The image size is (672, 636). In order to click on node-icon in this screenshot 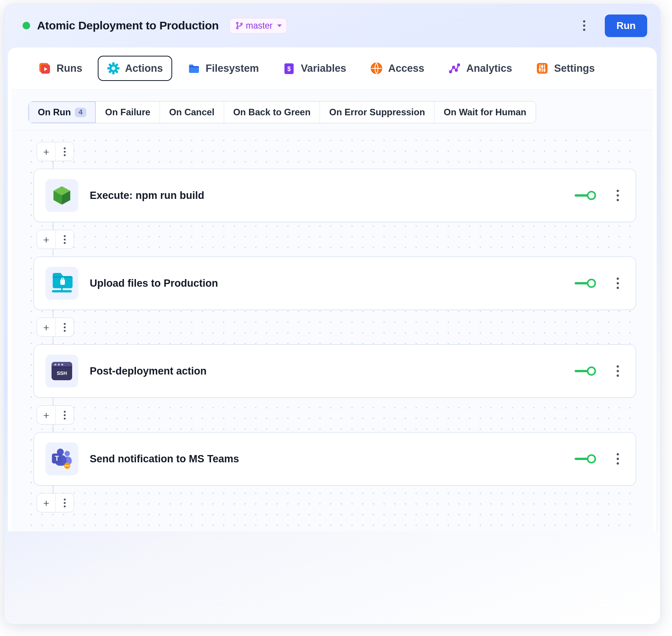, I will do `click(62, 195)`.